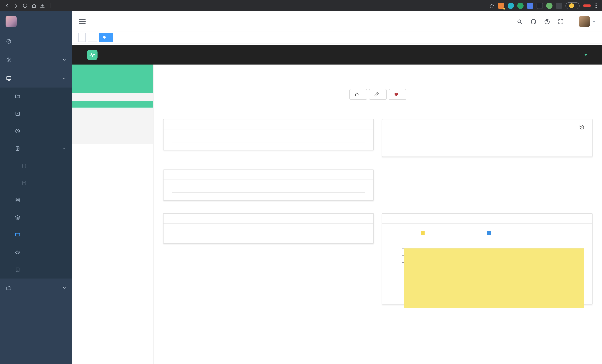  What do you see at coordinates (113, 170) in the screenshot?
I see `sidebar-item-caches` at bounding box center [113, 170].